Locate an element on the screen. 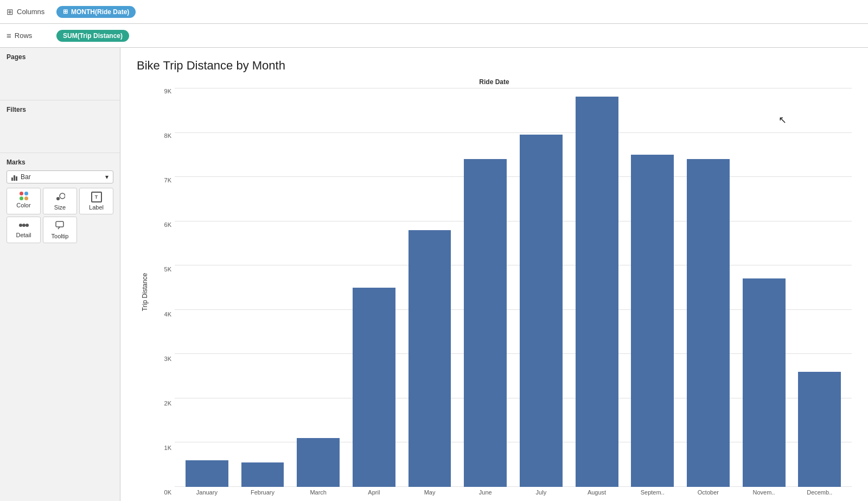  pages-section: Pages is located at coordinates (60, 74).